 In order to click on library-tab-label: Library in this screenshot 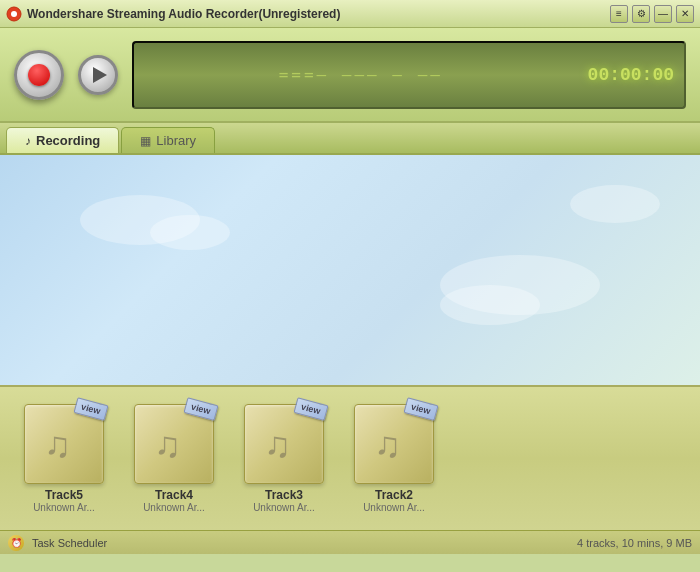, I will do `click(176, 140)`.